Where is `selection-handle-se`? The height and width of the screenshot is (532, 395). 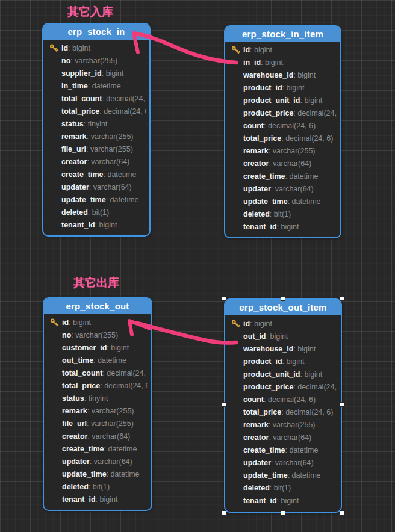 selection-handle-se is located at coordinates (342, 513).